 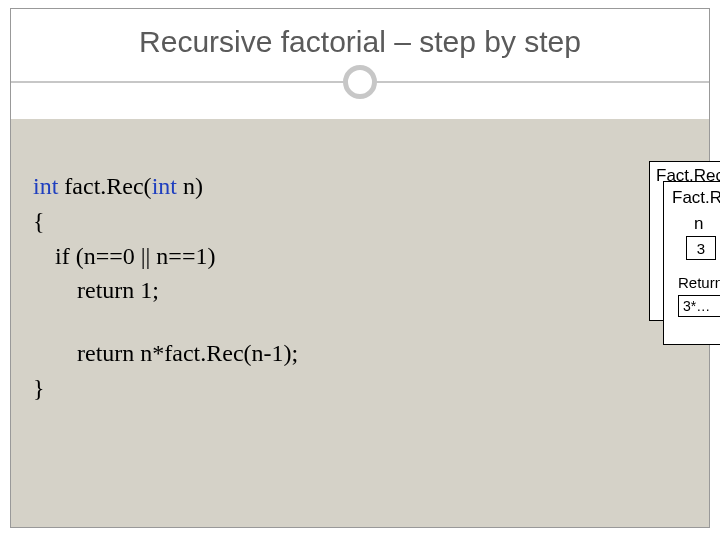 What do you see at coordinates (360, 82) in the screenshot?
I see `divider-circle-icon` at bounding box center [360, 82].